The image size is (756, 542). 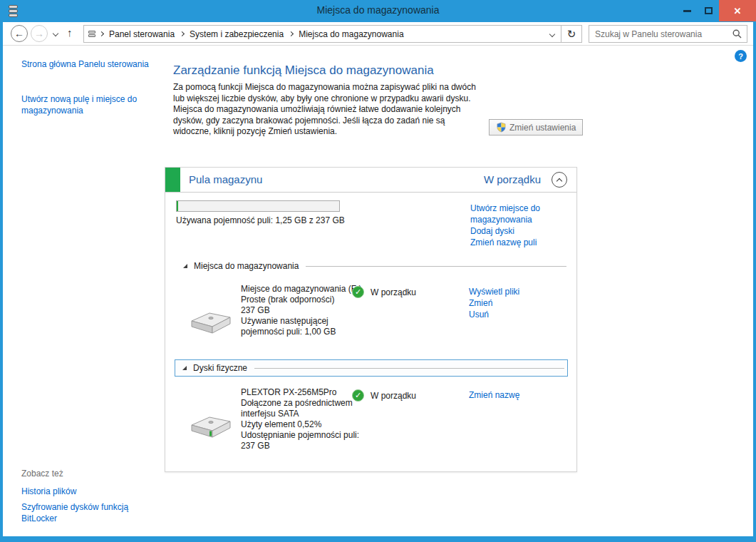 I want to click on storage-space-details: Miejsce do magazynowania (F:) Proste (br…, so click(x=302, y=311).